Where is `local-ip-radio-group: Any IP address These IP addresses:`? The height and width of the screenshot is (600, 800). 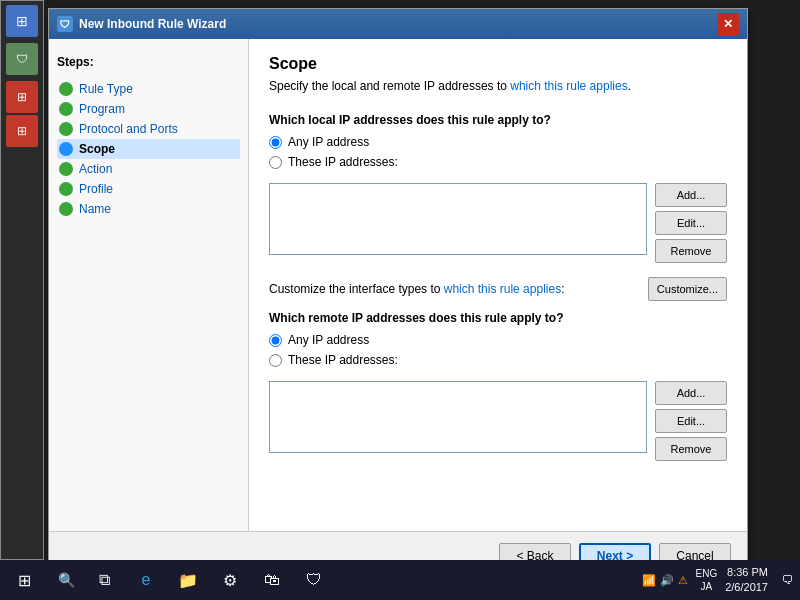 local-ip-radio-group: Any IP address These IP addresses: is located at coordinates (498, 155).